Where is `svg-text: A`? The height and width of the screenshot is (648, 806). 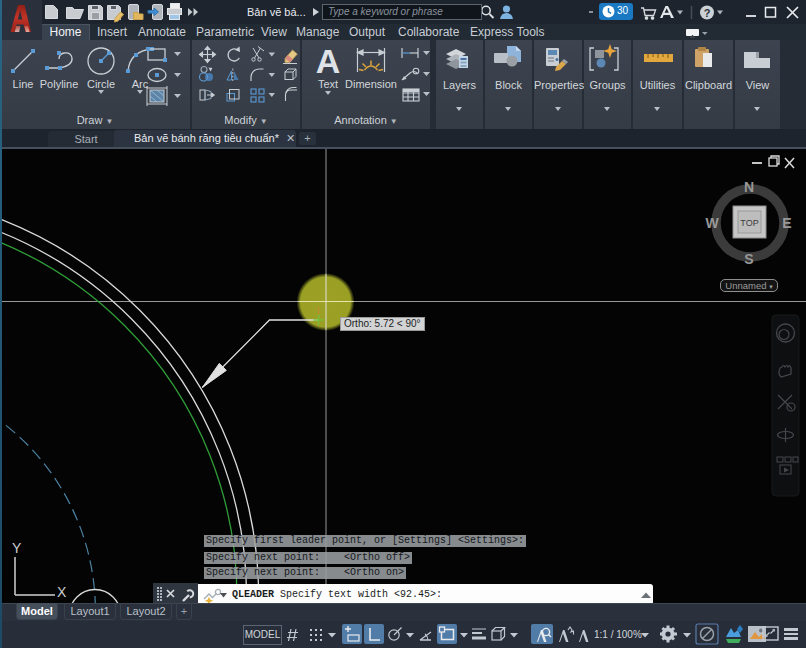
svg-text: A is located at coordinates (328, 61).